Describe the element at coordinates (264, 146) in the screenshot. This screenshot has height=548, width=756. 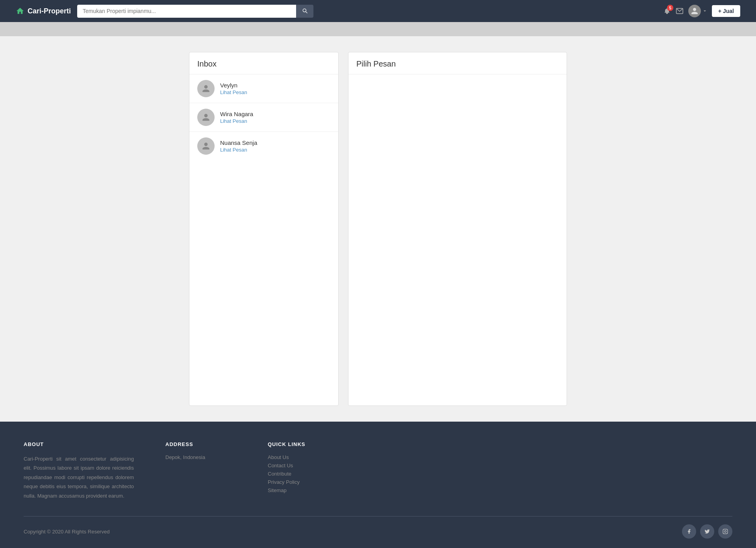
I see `list-item: Nuansa Senja Lihat Pesan` at that location.